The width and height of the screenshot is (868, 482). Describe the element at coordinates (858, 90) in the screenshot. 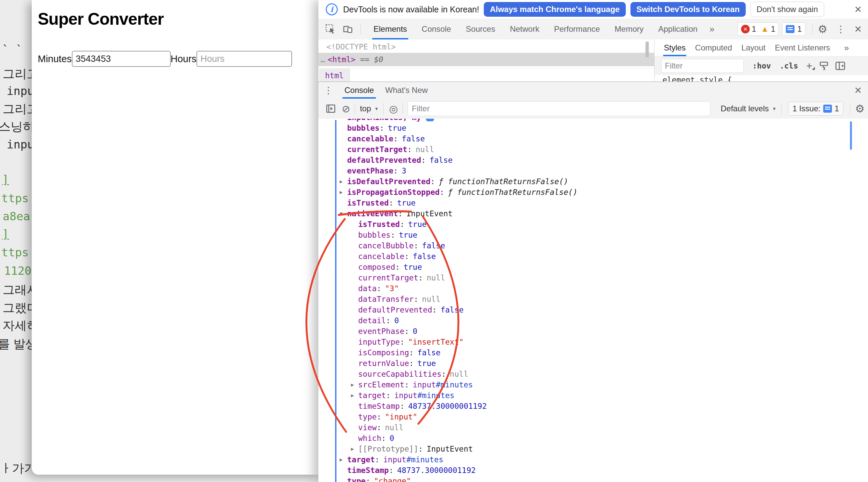

I see `drawer-close-icon: ✕` at that location.